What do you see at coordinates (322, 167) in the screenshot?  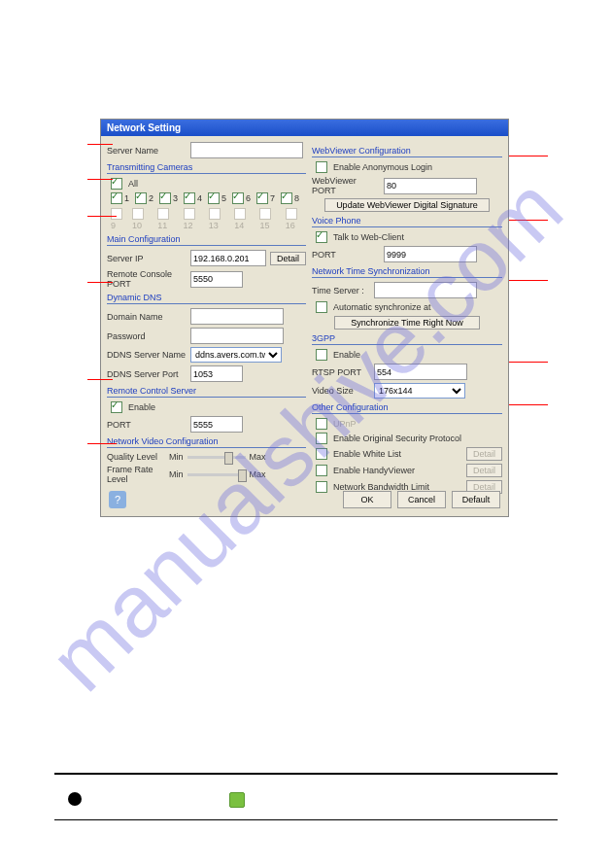 I see `anon-checkbox` at bounding box center [322, 167].